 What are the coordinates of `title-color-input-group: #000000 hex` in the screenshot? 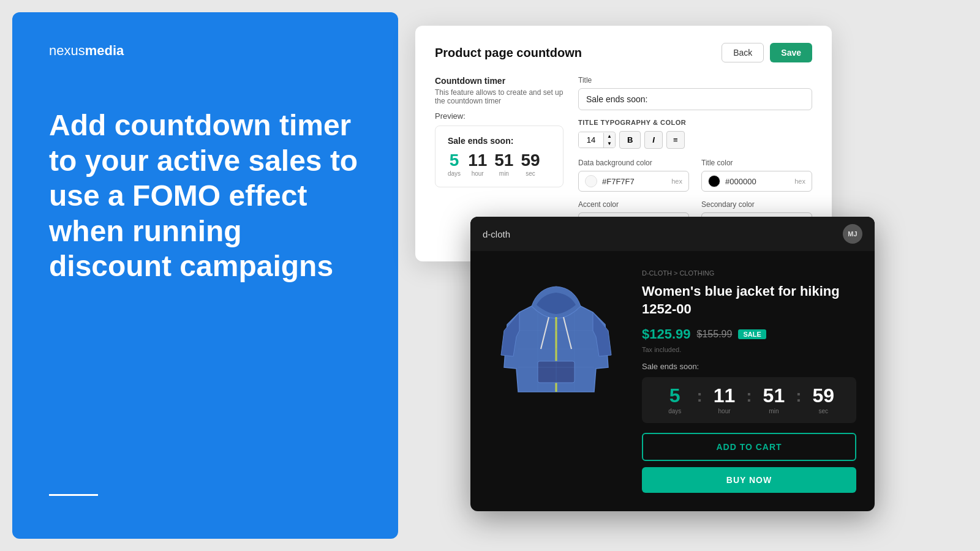 It's located at (757, 181).